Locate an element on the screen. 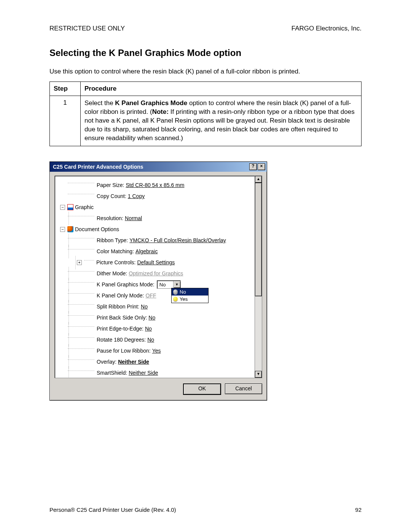 Image resolution: width=411 pixels, height=532 pixels. procedure-body: Select the K Panel Graphics Mode option … is located at coordinates (221, 121).